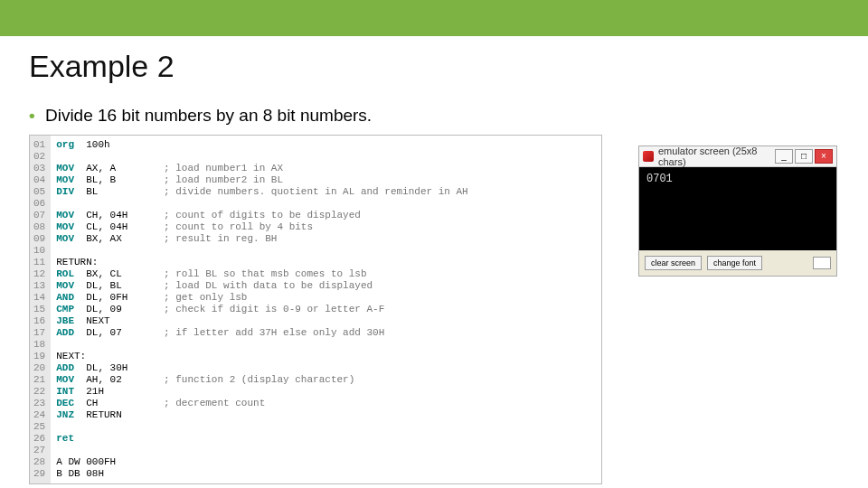 Image resolution: width=868 pixels, height=488 pixels. I want to click on app-icon, so click(648, 156).